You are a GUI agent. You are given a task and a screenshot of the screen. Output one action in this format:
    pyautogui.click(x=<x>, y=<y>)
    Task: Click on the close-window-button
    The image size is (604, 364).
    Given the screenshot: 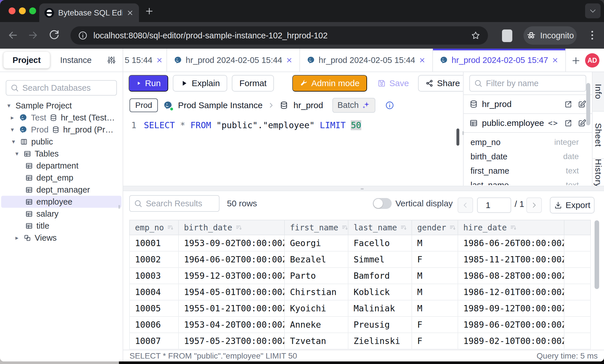 What is the action you would take?
    pyautogui.click(x=12, y=11)
    